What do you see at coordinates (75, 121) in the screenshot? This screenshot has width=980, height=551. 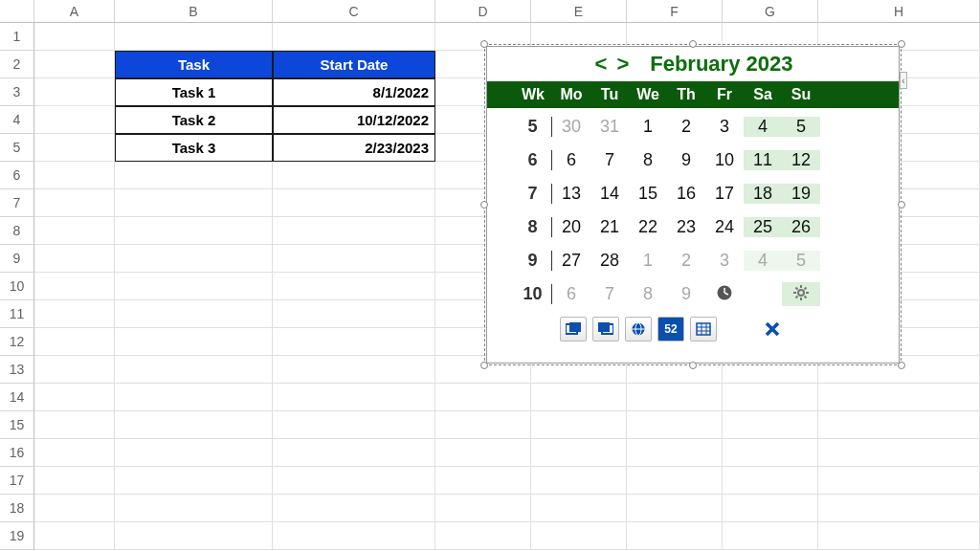 I see `cell-A4` at bounding box center [75, 121].